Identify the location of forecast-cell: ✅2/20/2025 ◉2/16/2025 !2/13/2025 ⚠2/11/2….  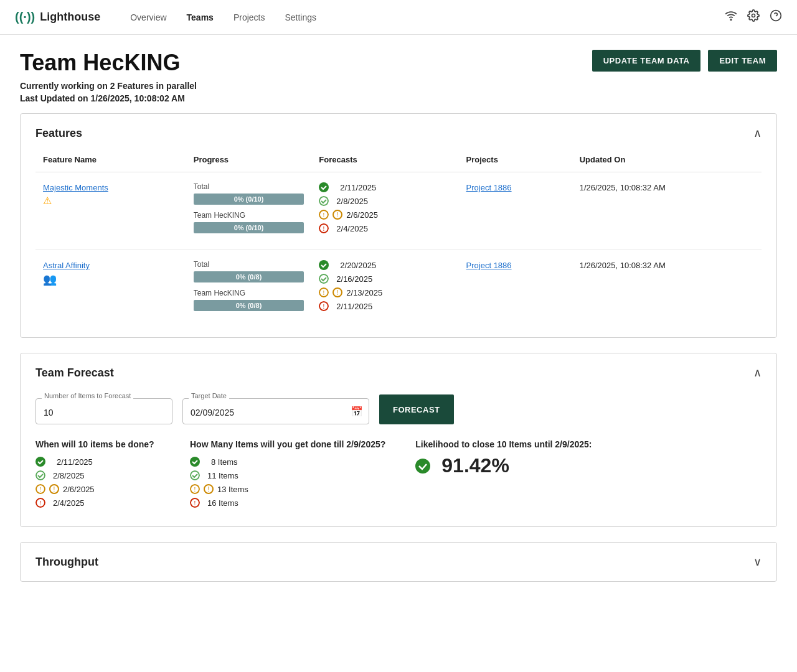
(385, 289).